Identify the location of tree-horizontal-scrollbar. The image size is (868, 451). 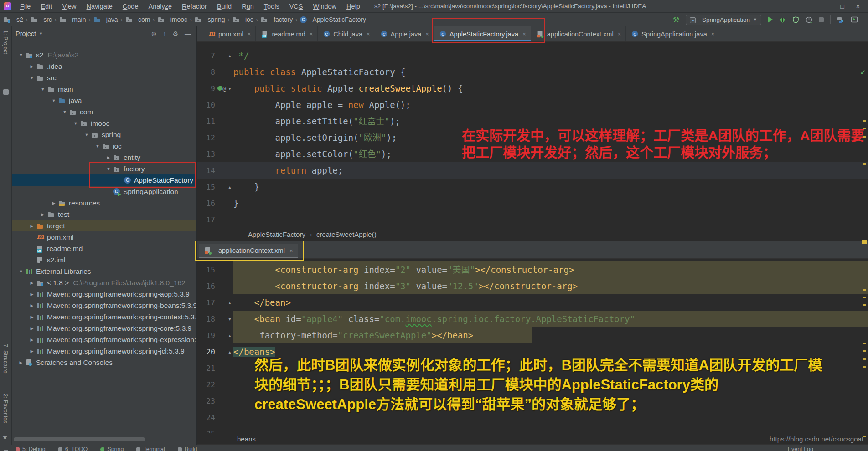
(79, 439).